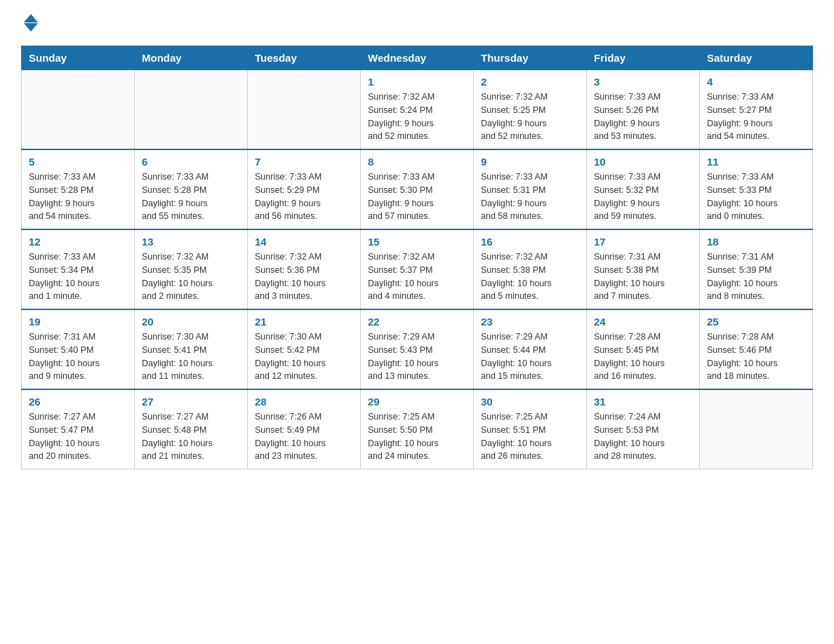 Image resolution: width=834 pixels, height=644 pixels. I want to click on day-info: Sunrise: 7:28 AMSunset: 5:45 PMDaylight:…, so click(643, 356).